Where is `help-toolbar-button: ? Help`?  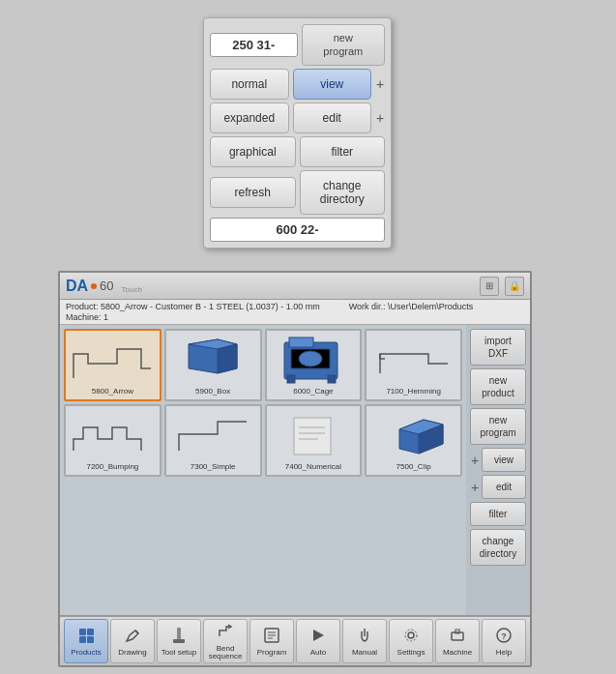 help-toolbar-button: ? Help is located at coordinates (504, 641).